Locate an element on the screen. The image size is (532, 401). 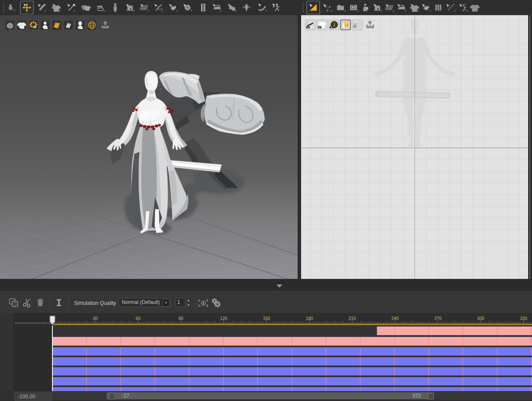
svg-text: 150 is located at coordinates (267, 319).